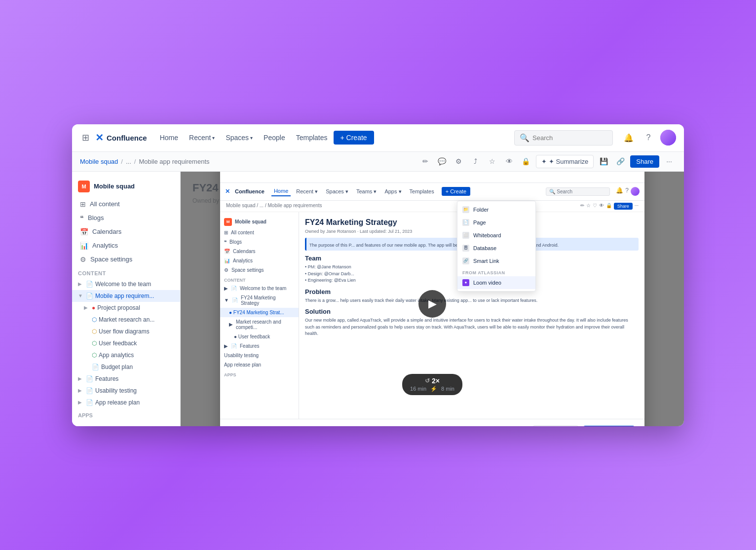 This screenshot has width=756, height=550. What do you see at coordinates (126, 343) in the screenshot?
I see `sidebar-user-feedback: ⬡ User feedback` at bounding box center [126, 343].